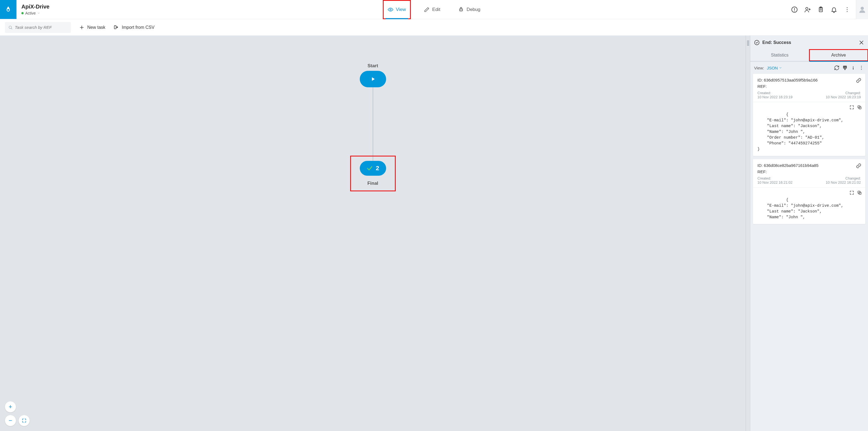 This screenshot has width=868, height=431. I want to click on side-panel: End: Success Statistics Archive View: JS…, so click(809, 233).